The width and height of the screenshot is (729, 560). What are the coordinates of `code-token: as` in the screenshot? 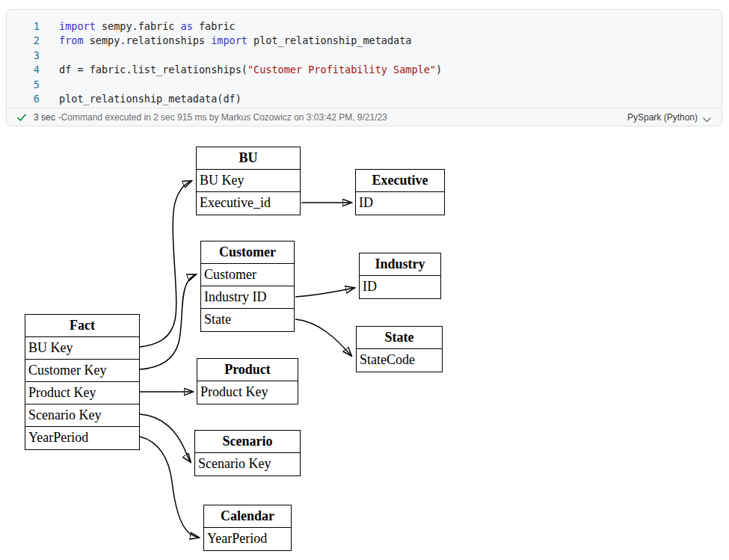 It's located at (190, 26).